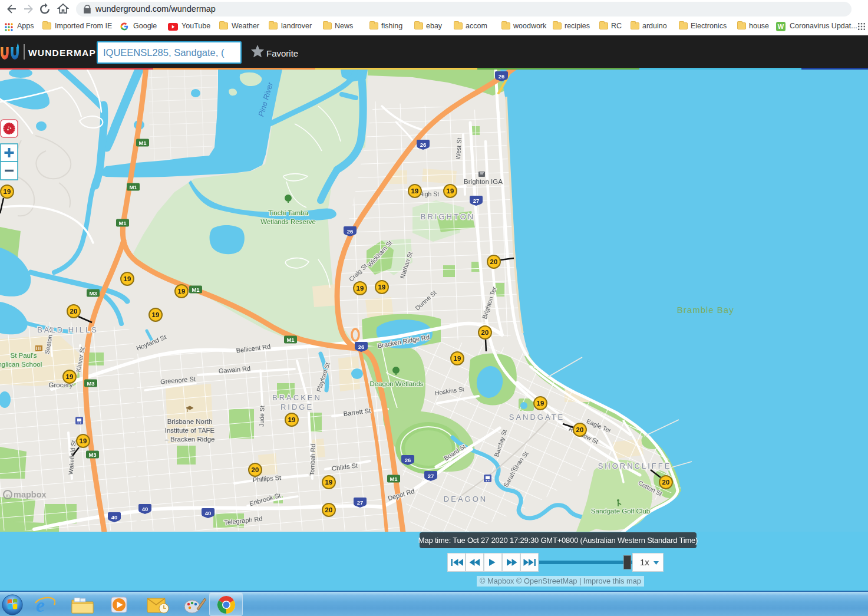  Describe the element at coordinates (706, 310) in the screenshot. I see `svg-text: Bramble Bay` at that location.